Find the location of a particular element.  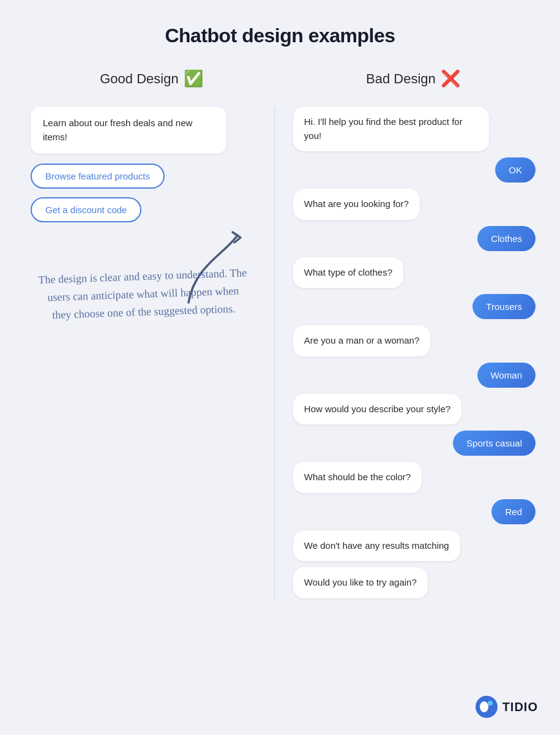

good-design-label: Good Design is located at coordinates (139, 79).